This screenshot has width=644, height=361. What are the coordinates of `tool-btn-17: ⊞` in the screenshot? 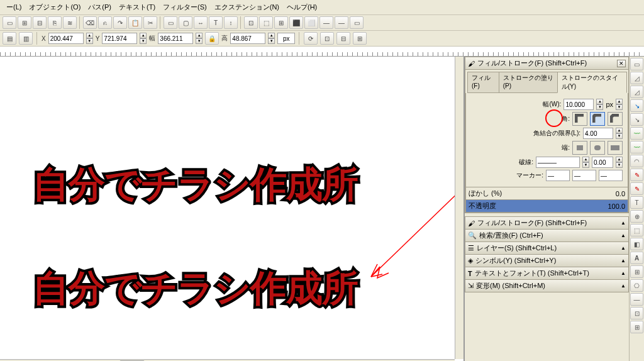 It's located at (281, 23).